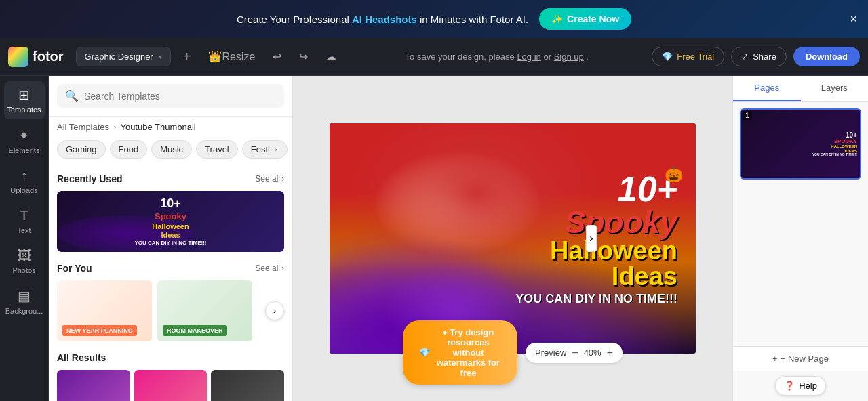 The image size is (868, 401). Describe the element at coordinates (232, 57) in the screenshot. I see `resize-button: 👑 Resize` at that location.